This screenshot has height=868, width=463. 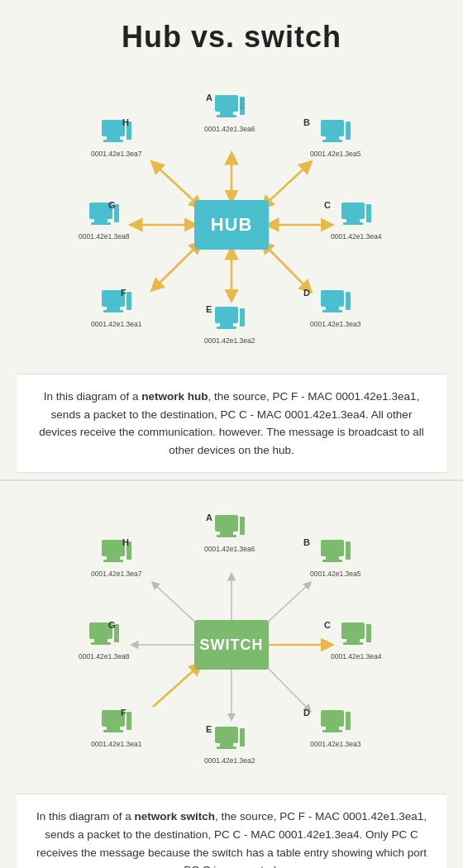 I want to click on switch-node-a: 0001.42e1.3ea6 A, so click(x=230, y=534).